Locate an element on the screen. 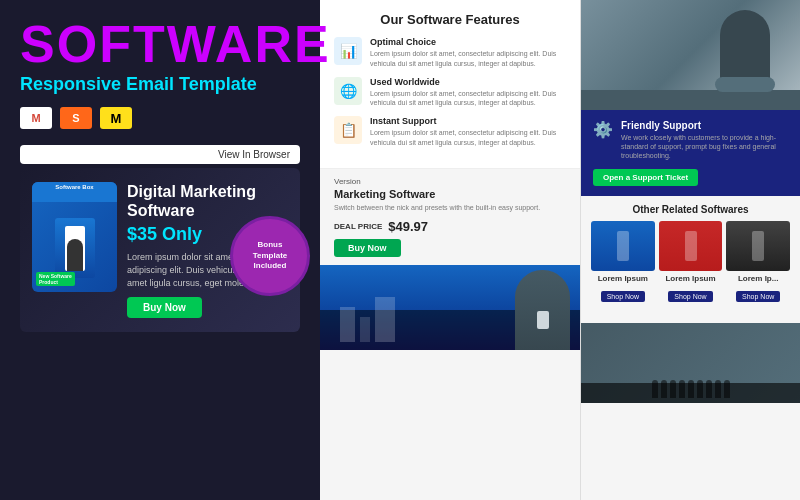 This screenshot has height=500, width=800. support-title: Friendly Support is located at coordinates (704, 126).